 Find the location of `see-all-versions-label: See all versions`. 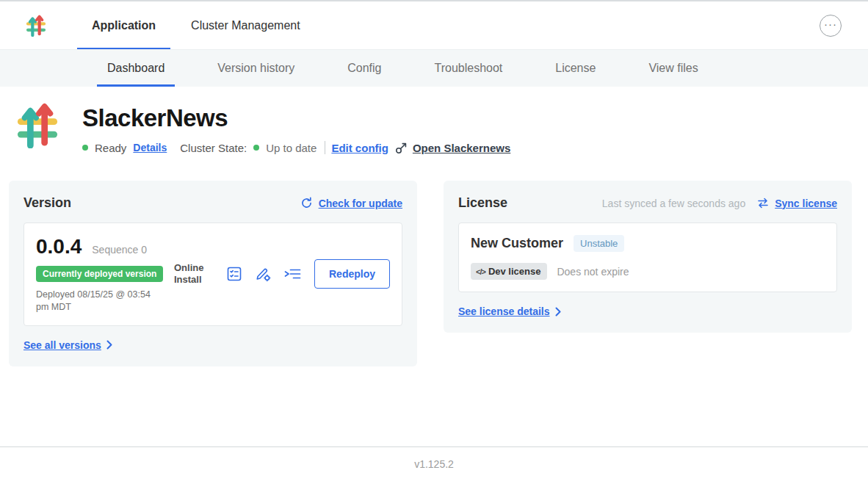

see-all-versions-label: See all versions is located at coordinates (62, 345).